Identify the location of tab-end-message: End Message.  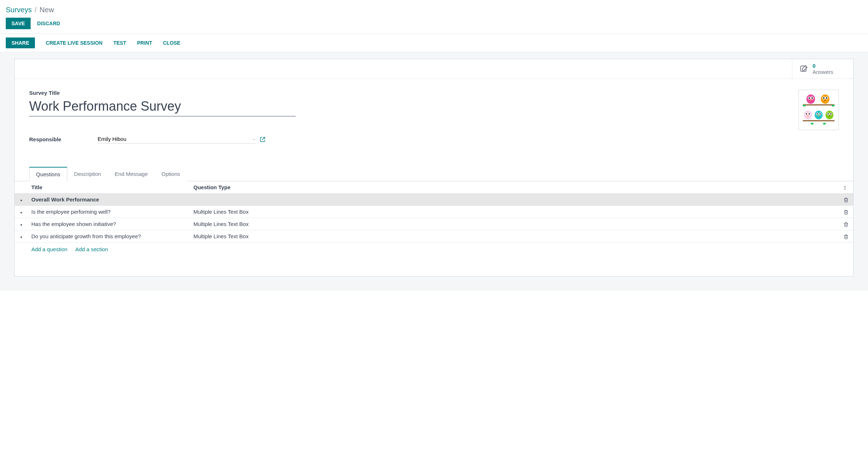
(131, 174).